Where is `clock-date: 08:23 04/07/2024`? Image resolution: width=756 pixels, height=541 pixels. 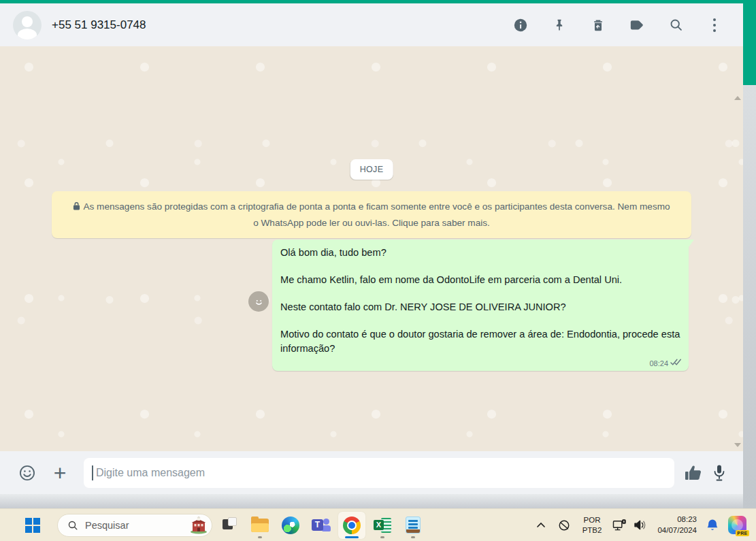
clock-date: 08:23 04/07/2024 is located at coordinates (677, 525).